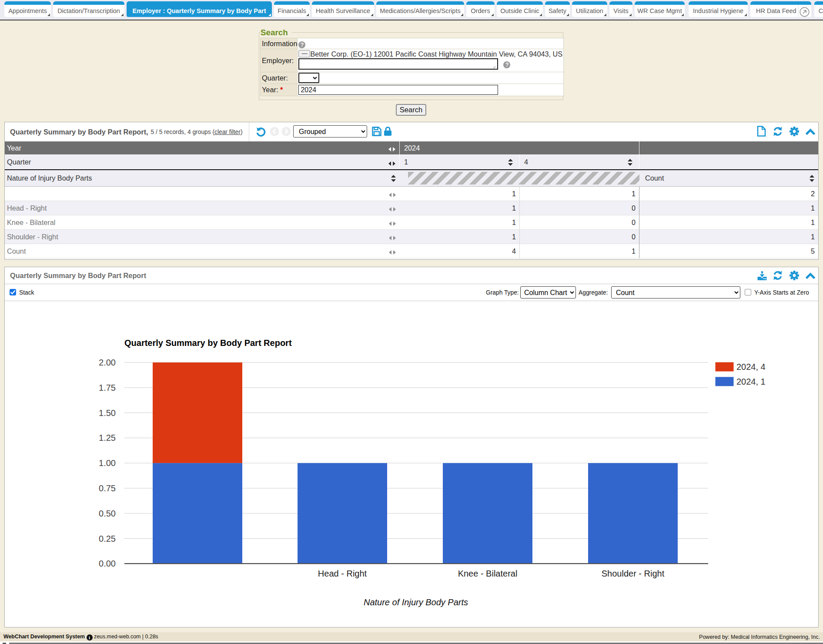 This screenshot has width=823, height=644. I want to click on svg-text: 1.25, so click(107, 438).